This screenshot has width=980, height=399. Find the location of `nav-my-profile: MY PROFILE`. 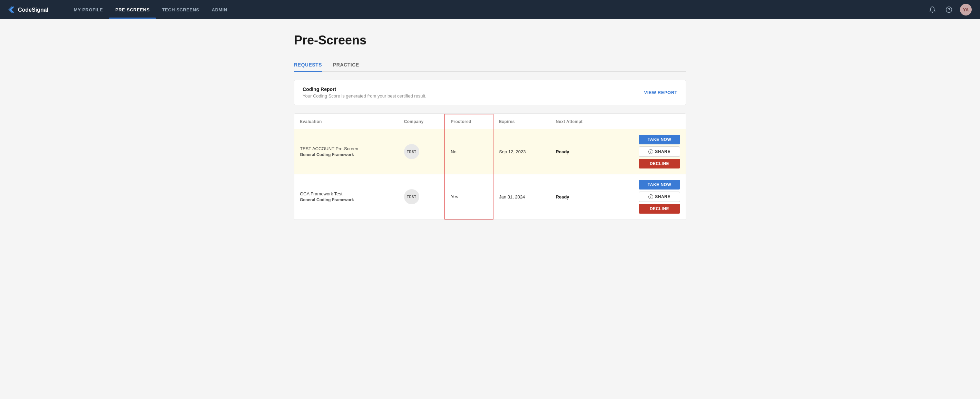

nav-my-profile: MY PROFILE is located at coordinates (88, 10).